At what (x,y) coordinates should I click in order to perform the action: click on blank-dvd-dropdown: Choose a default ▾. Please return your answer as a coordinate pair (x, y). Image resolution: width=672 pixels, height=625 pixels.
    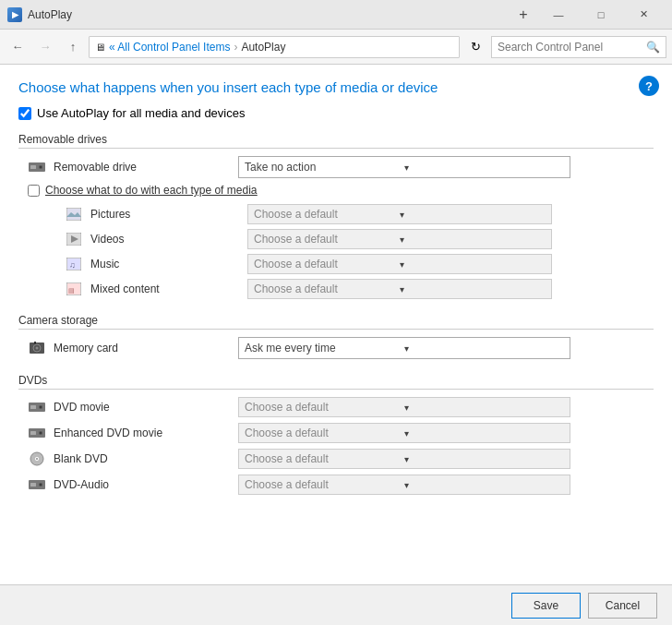
    Looking at the image, I should click on (404, 459).